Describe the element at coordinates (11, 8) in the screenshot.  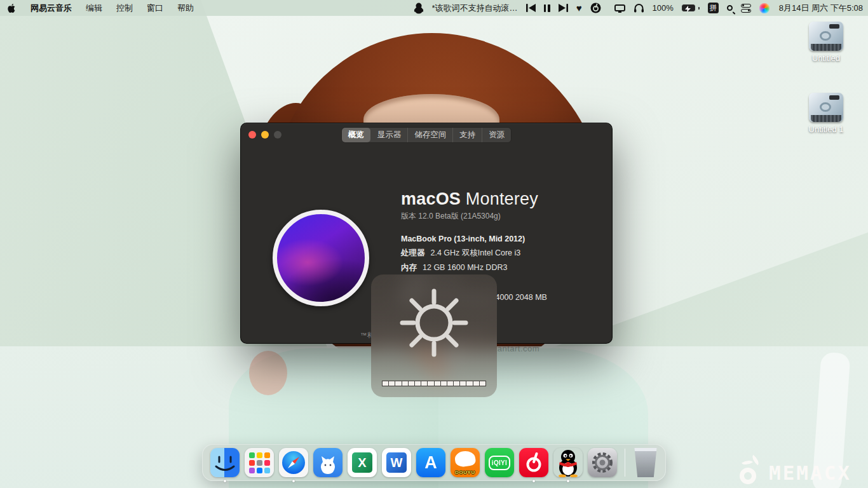
I see `apple-icon` at that location.